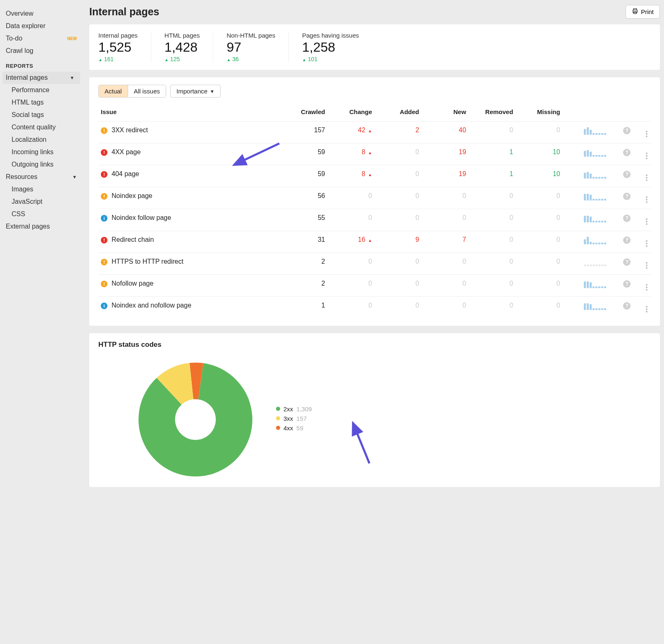 This screenshot has width=664, height=644. What do you see at coordinates (374, 242) in the screenshot?
I see `table-row: !Redirect chain 31 16 ▲ 9 7 0 0 ?` at bounding box center [374, 242].